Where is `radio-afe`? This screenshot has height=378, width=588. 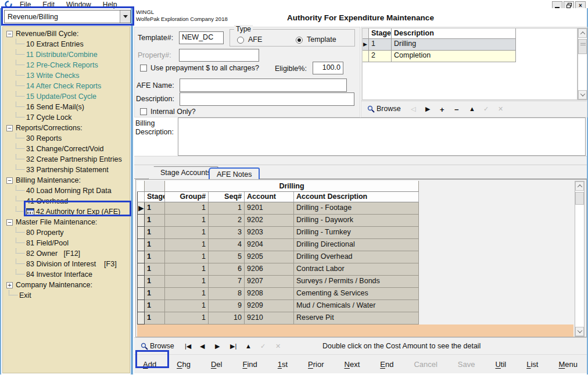 radio-afe is located at coordinates (241, 40).